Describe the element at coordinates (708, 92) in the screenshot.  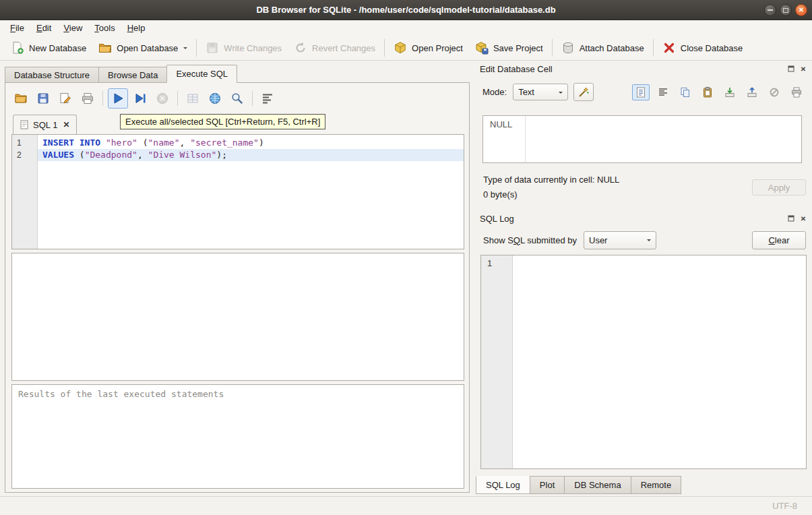
I see `paste-cell-button` at that location.